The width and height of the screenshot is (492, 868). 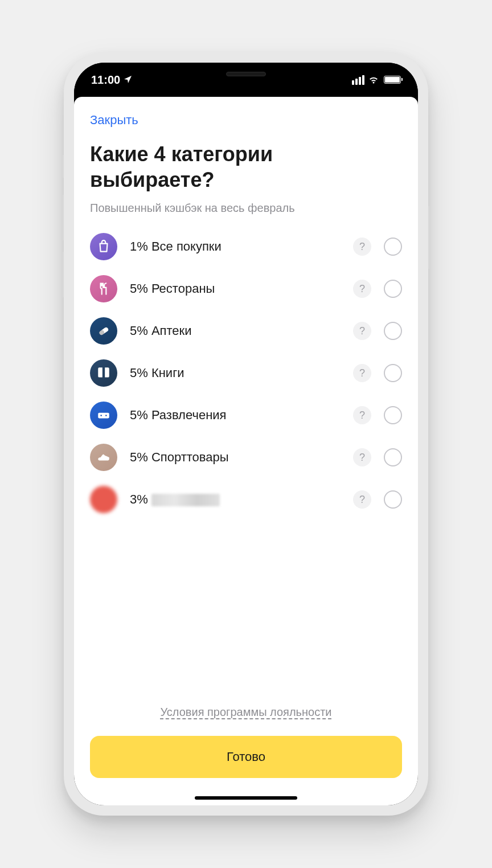 What do you see at coordinates (106, 80) in the screenshot?
I see `status-time: 11:00` at bounding box center [106, 80].